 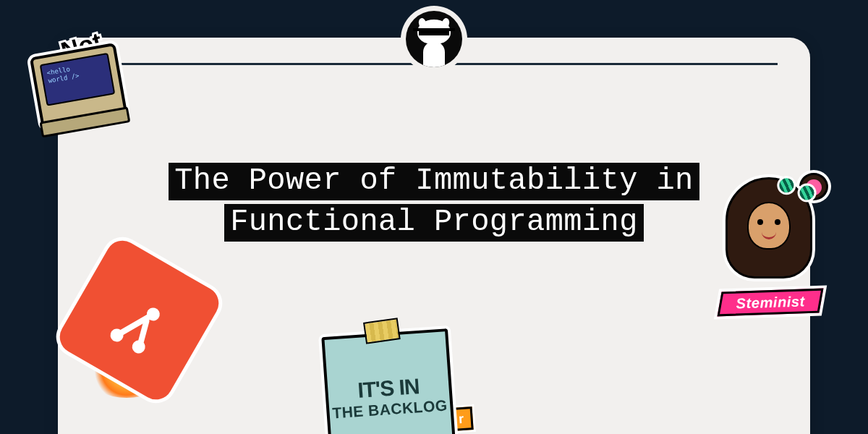 What do you see at coordinates (94, 90) in the screenshot?
I see `retro-computer-sticker: NotMyBot <hello world />` at bounding box center [94, 90].